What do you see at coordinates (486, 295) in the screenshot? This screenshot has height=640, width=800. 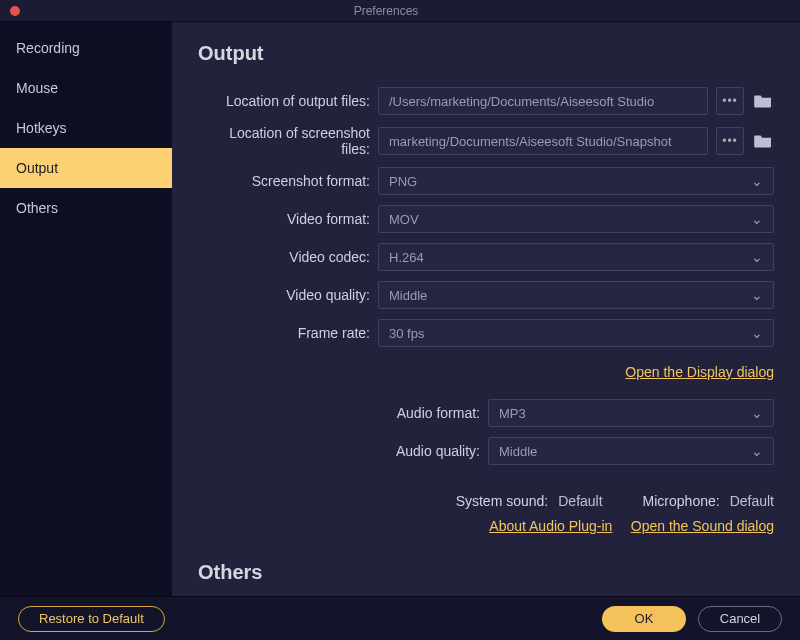 I see `row-video-quality: Video quality: Middle⌄` at bounding box center [486, 295].